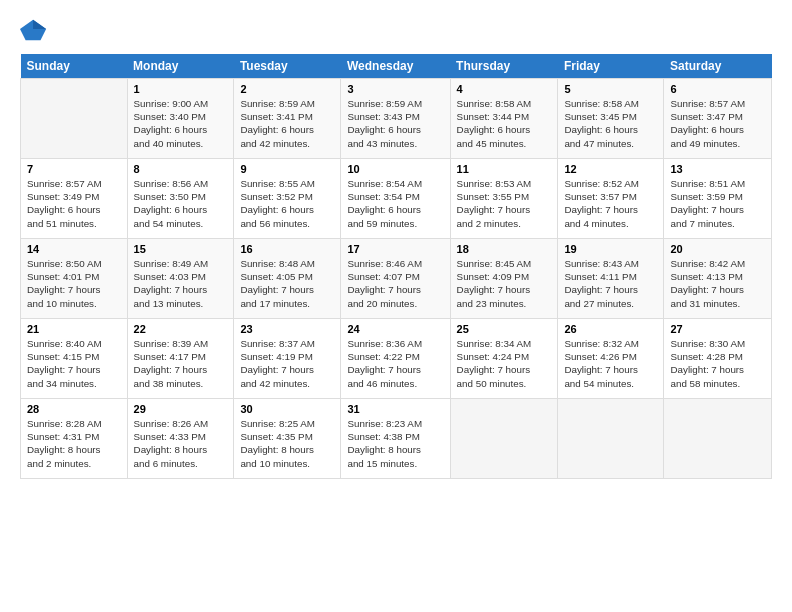 Image resolution: width=792 pixels, height=612 pixels. Describe the element at coordinates (396, 439) in the screenshot. I see `day-cell: 31Sunrise: 8:23 AM Sunset: 4:38 PM Dayli…` at that location.